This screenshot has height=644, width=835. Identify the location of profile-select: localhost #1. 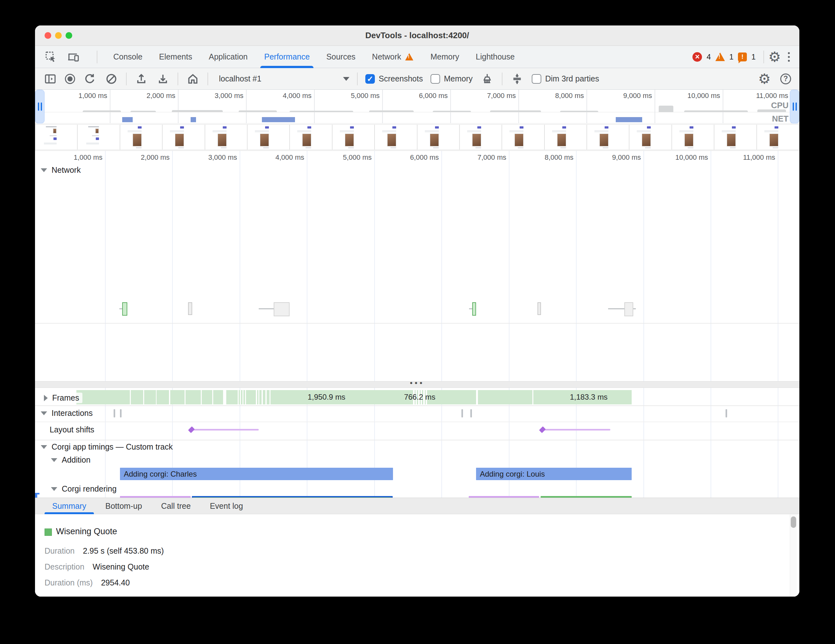
(283, 79).